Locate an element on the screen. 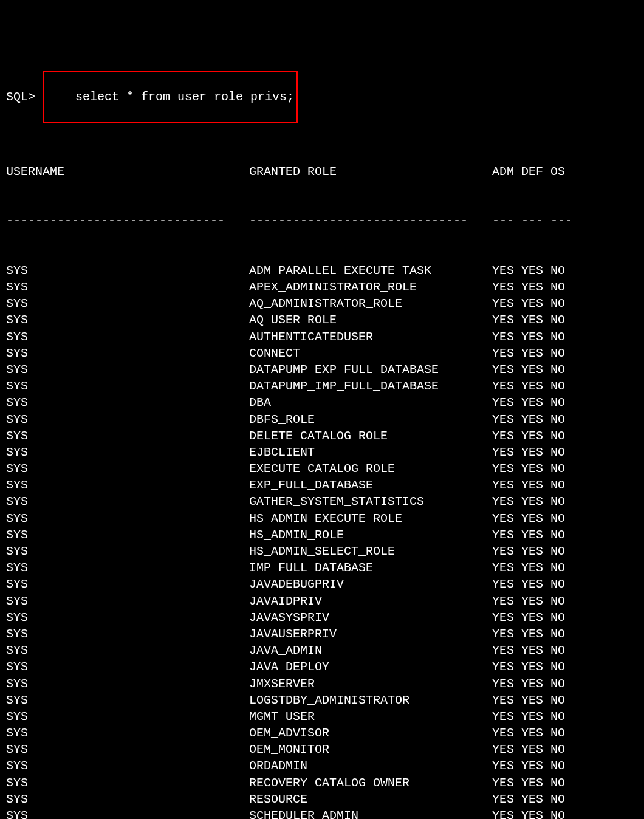  cell-granted-role: DELETE_CATALOG_ROLE is located at coordinates (371, 436).